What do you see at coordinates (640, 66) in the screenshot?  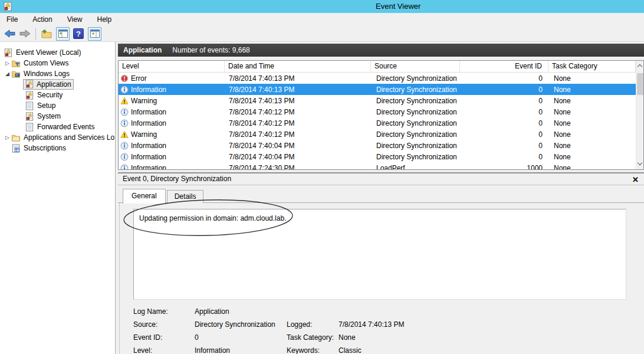 I see `scroll-up-icon` at bounding box center [640, 66].